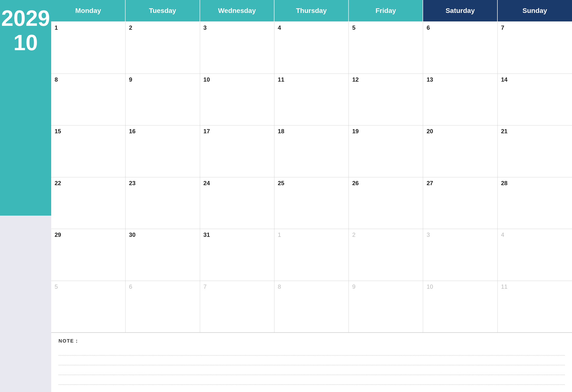  Describe the element at coordinates (163, 203) in the screenshot. I see `day-cell: 23` at that location.